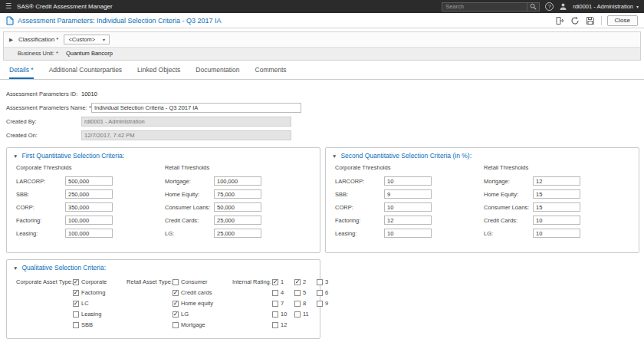 The height and width of the screenshot is (362, 644). Describe the element at coordinates (239, 181) in the screenshot. I see `field-row: Mortgage:` at that location.